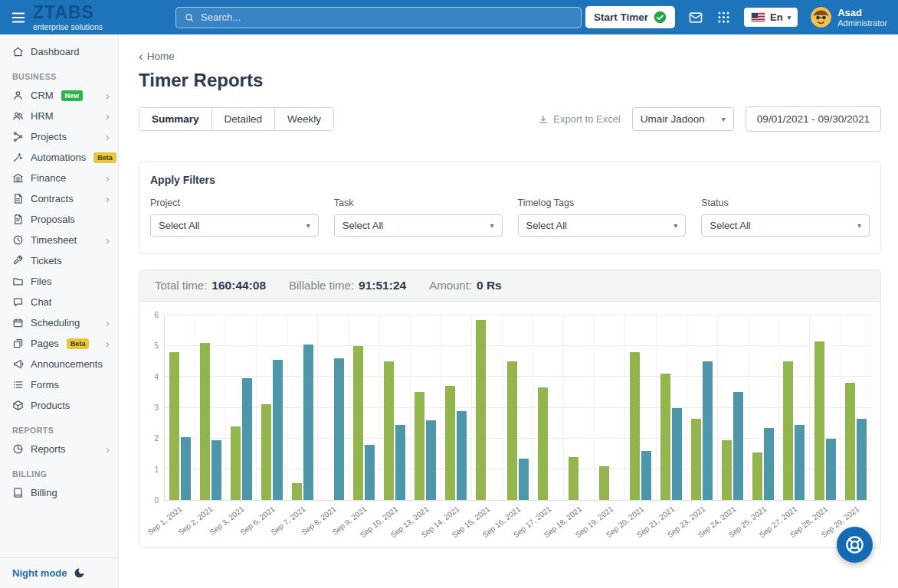  I want to click on sidebar-item-finance: Finance›, so click(59, 178).